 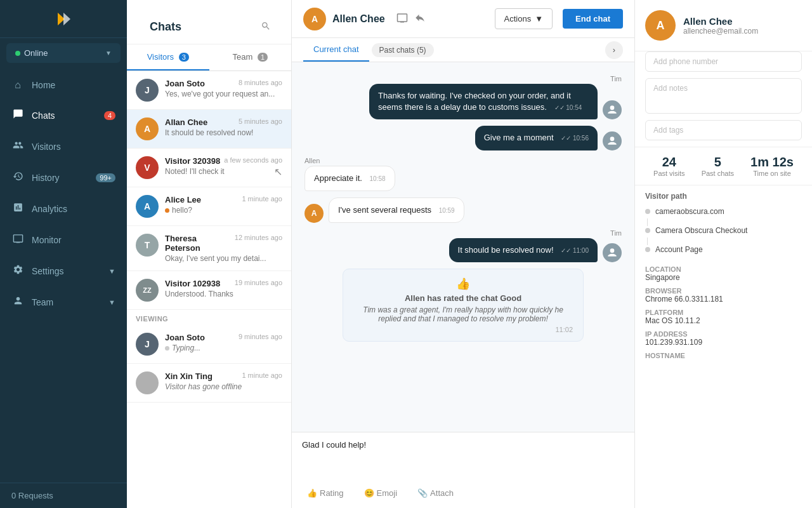 I want to click on sidebar-label-settings: Settings, so click(x=48, y=271).